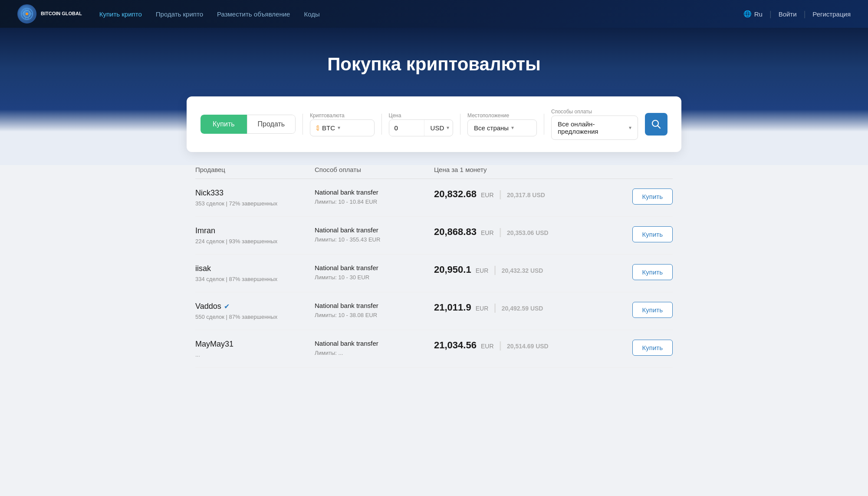 This screenshot has width=868, height=496. Describe the element at coordinates (434, 124) in the screenshot. I see `filter-card: Купить Продать Криптовалюта ₿ BTC ▾ Цена` at that location.